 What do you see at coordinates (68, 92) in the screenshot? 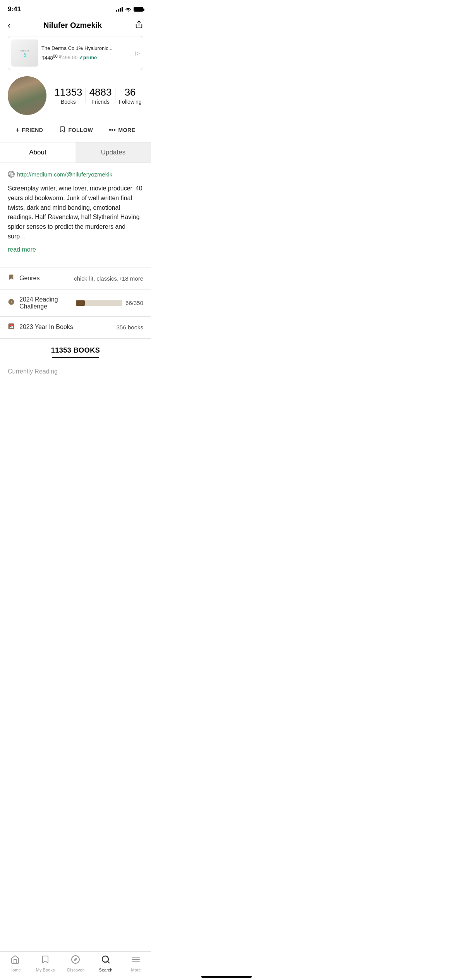
I see `books-count: 11353` at bounding box center [68, 92].